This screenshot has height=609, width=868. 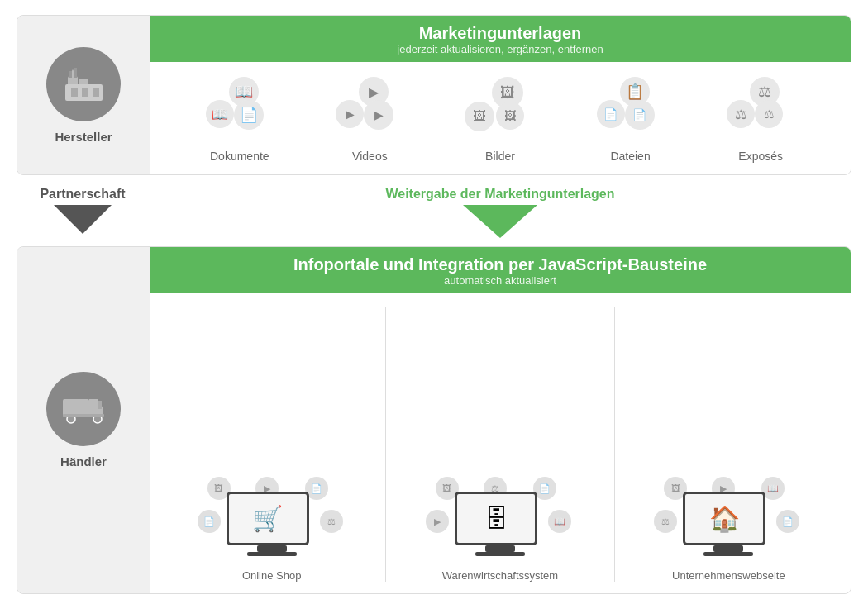 I want to click on unternehmen-cluster: 🖼 ▶ 📖 ⚖ 📄 🏠, so click(x=728, y=518).